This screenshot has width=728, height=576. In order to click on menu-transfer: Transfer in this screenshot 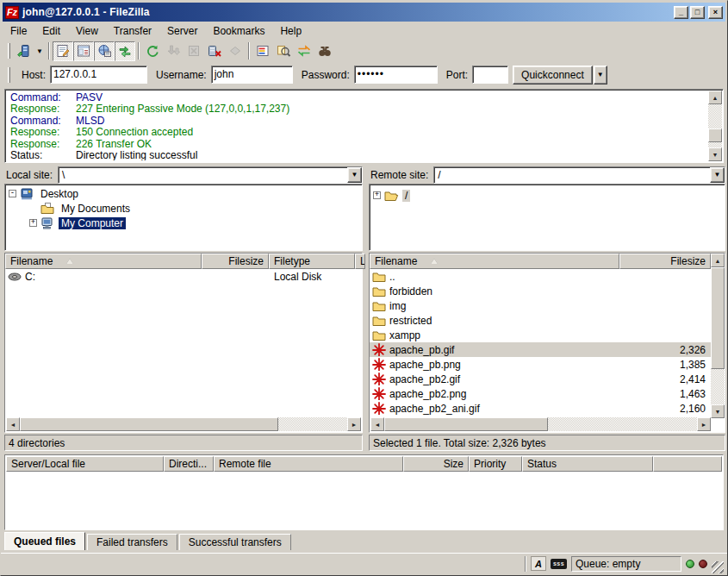, I will do `click(133, 31)`.